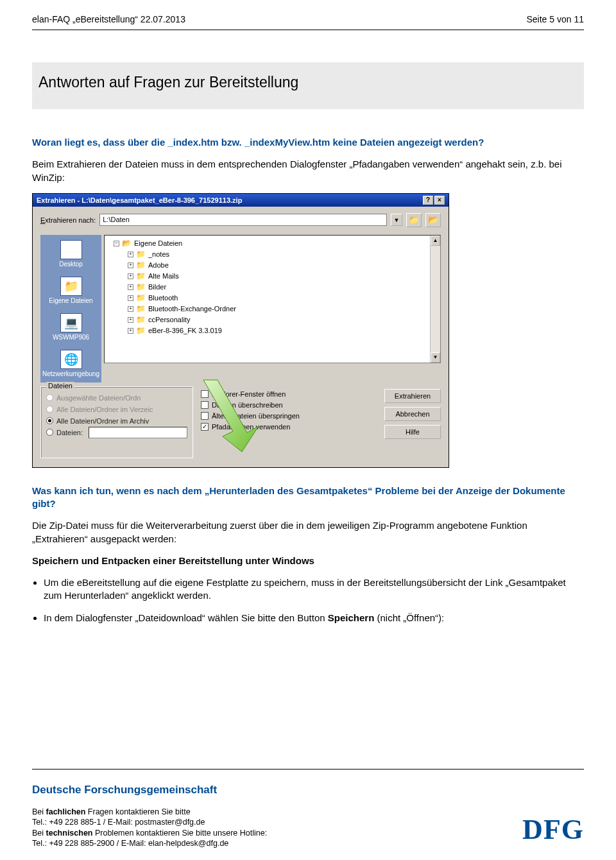 This screenshot has width=616, height=860. I want to click on help-button: Hilfe, so click(413, 432).